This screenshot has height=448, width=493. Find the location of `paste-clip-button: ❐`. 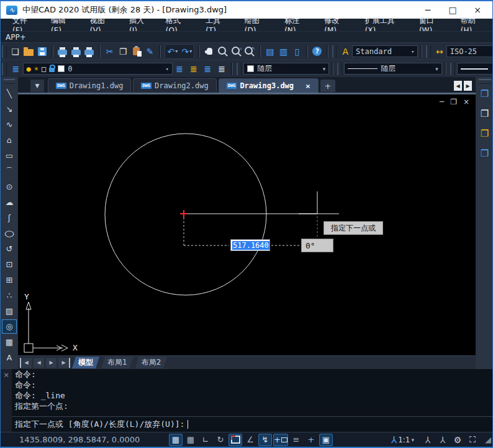

paste-clip-button: ❐ is located at coordinates (485, 134).